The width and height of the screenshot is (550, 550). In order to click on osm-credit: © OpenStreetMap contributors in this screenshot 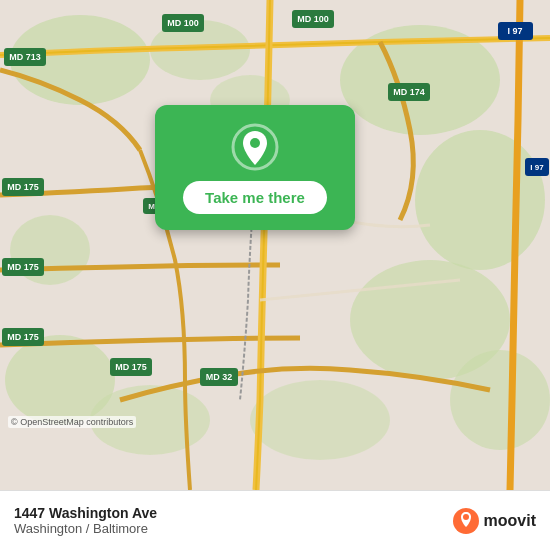, I will do `click(72, 422)`.